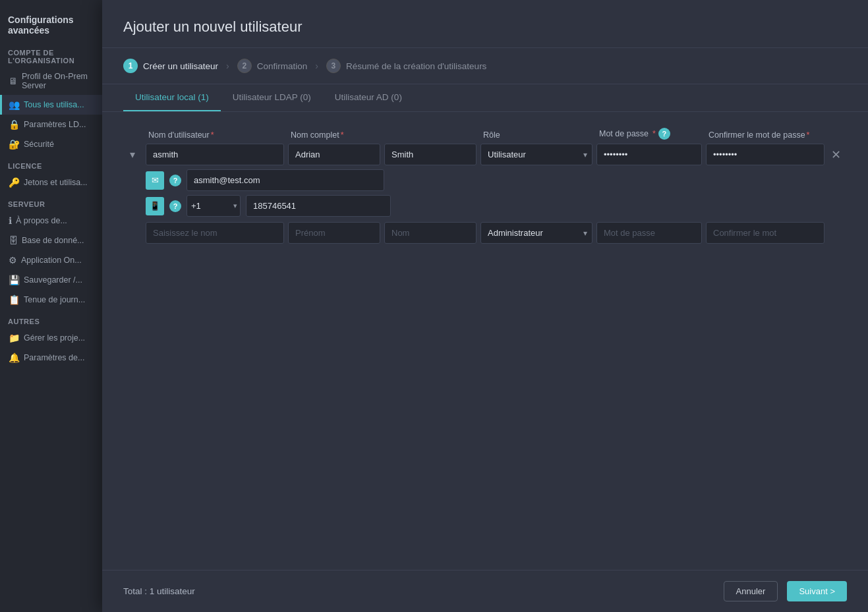 Image resolution: width=868 pixels, height=612 pixels. What do you see at coordinates (14, 300) in the screenshot?
I see `logs-icon: 📋` at bounding box center [14, 300].